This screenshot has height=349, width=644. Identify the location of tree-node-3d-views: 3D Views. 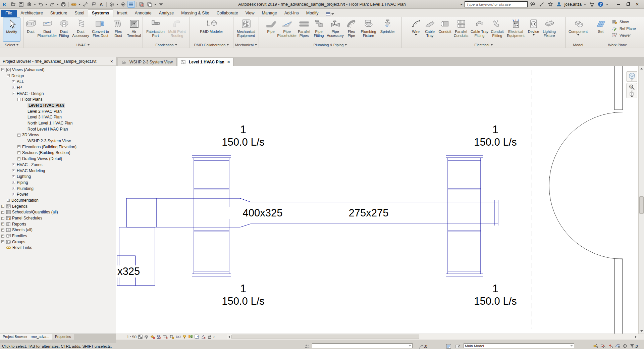
(58, 135).